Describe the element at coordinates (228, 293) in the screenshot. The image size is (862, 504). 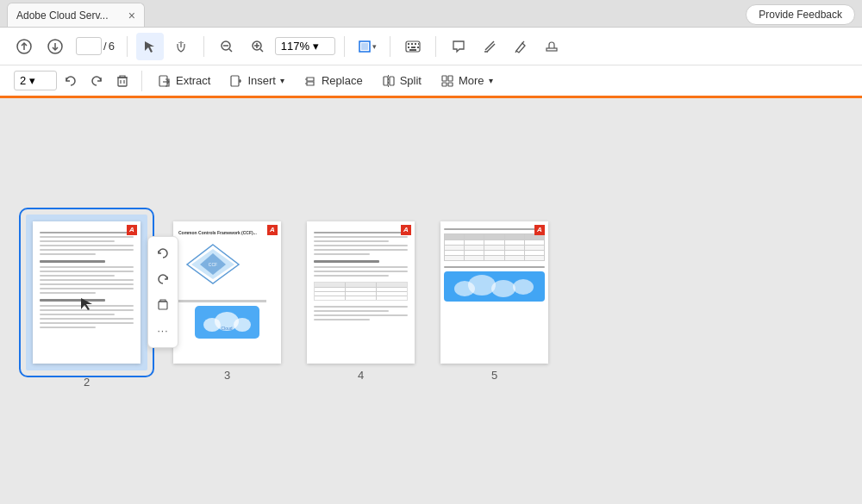
I see `page-thumb-container-3: A Common Controls Framework (CCF)... CCF` at that location.